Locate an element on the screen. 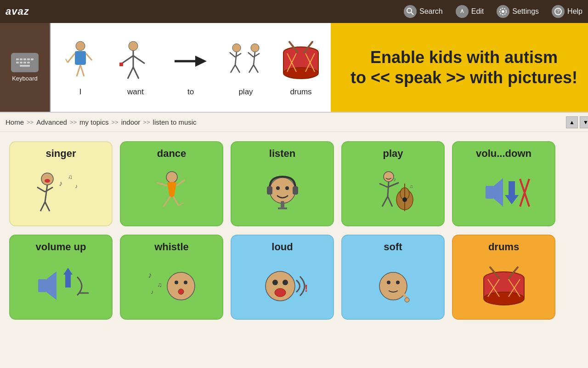 Image resolution: width=588 pixels, height=368 pixels. card-loud-img: ! is located at coordinates (282, 286).